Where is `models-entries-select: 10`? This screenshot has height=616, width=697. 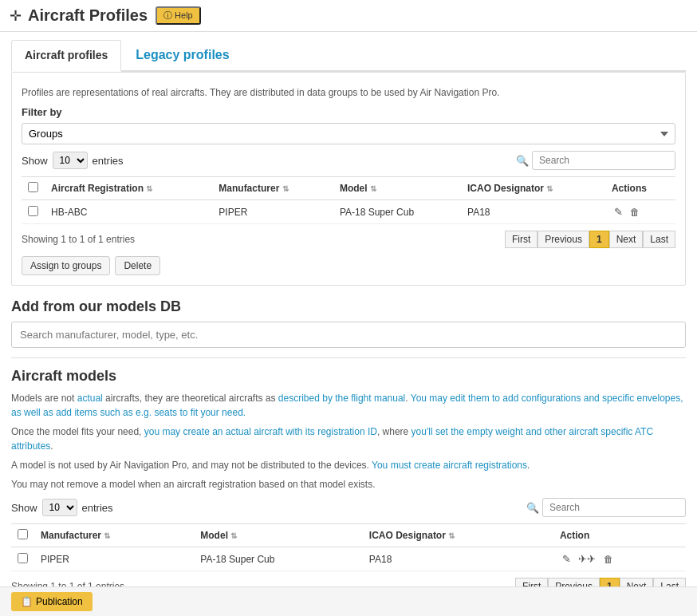
models-entries-select: 10 is located at coordinates (60, 507).